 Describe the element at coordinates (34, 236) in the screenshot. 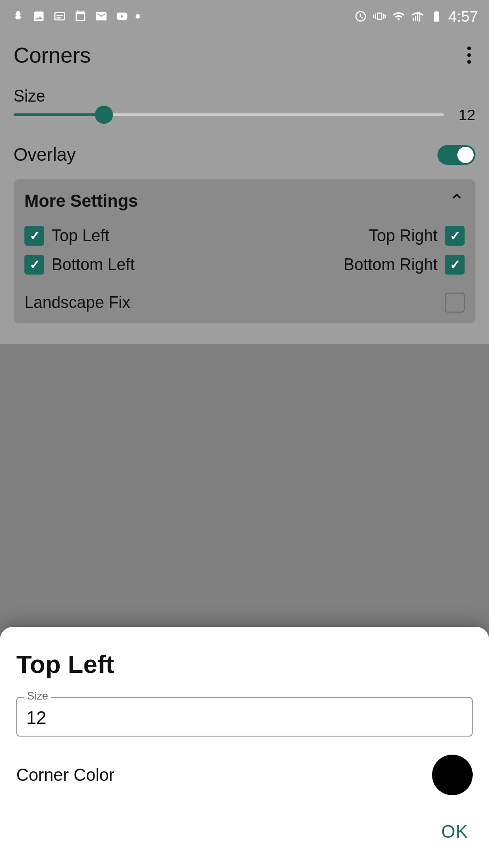

I see `top-left-checkmark: ✓` at that location.